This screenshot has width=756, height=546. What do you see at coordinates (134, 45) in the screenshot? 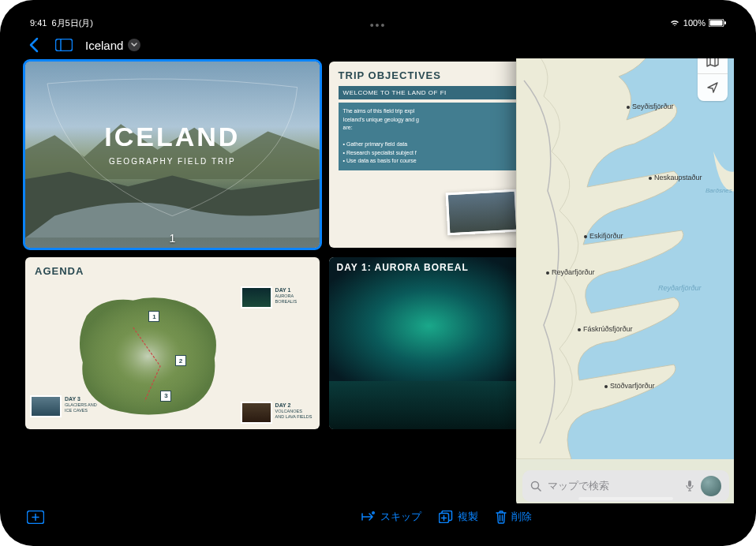
I see `chevron-down-icon` at bounding box center [134, 45].